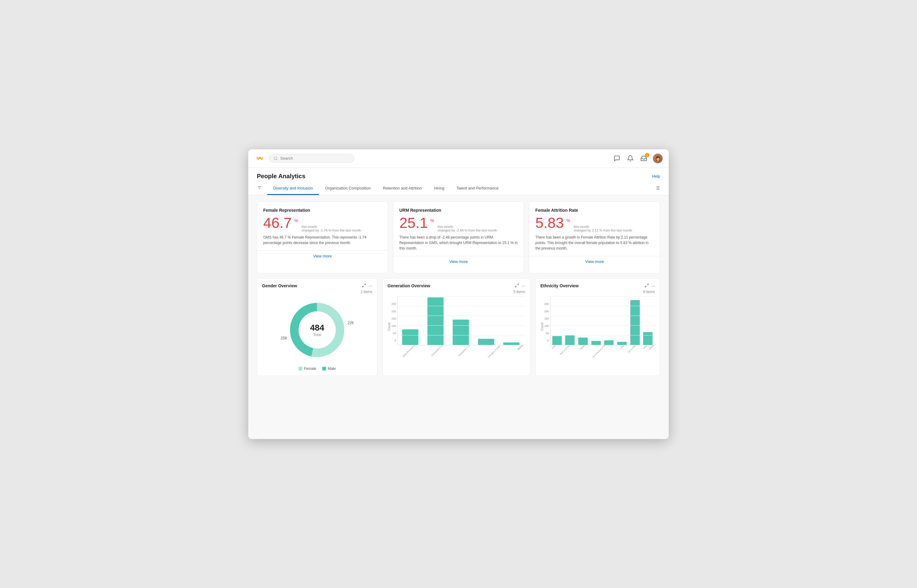 The width and height of the screenshot is (917, 588). What do you see at coordinates (547, 326) in the screenshot?
I see `eth-y100: 100` at bounding box center [547, 326].